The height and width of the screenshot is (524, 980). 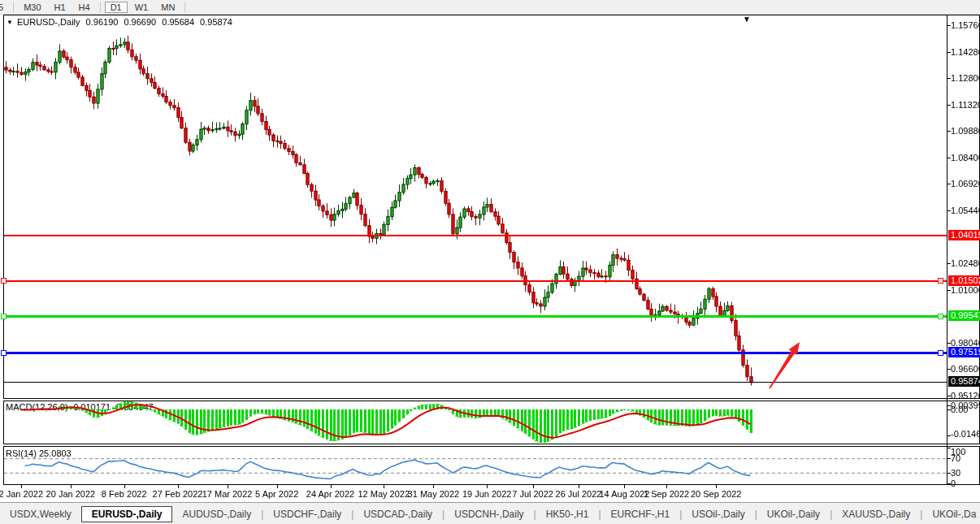 I want to click on symbol-title: EURUSD-,Daily, so click(x=49, y=22).